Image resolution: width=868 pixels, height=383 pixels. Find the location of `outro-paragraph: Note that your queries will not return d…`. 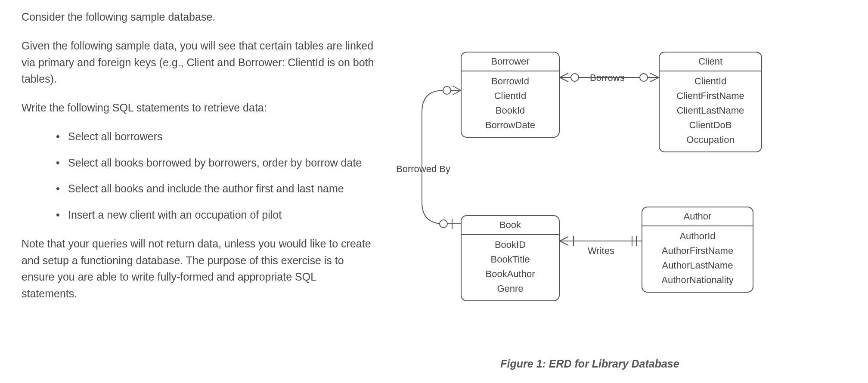

outro-paragraph: Note that your queries will not return d… is located at coordinates (198, 269).